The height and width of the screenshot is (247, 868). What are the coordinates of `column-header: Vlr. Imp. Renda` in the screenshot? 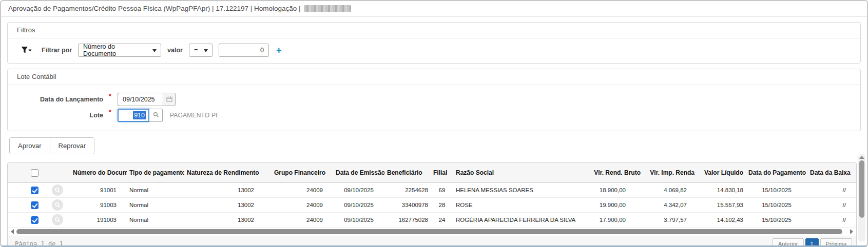 It's located at (670, 173).